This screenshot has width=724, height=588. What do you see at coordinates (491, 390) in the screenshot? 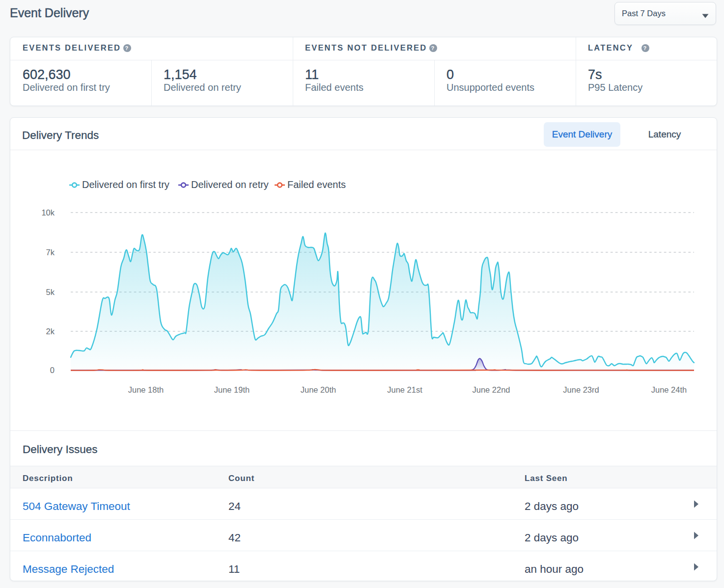
I see `svg-text: June 22nd` at bounding box center [491, 390].